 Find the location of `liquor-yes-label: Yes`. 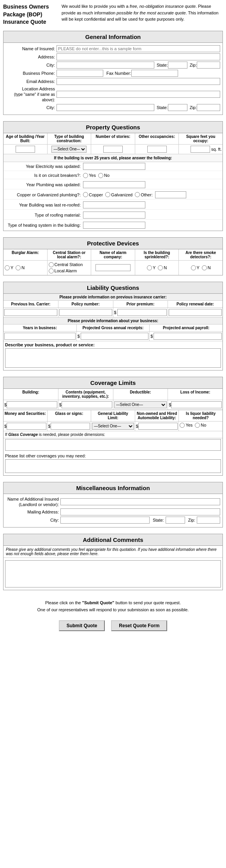

liquor-yes-label: Yes is located at coordinates (186, 425).